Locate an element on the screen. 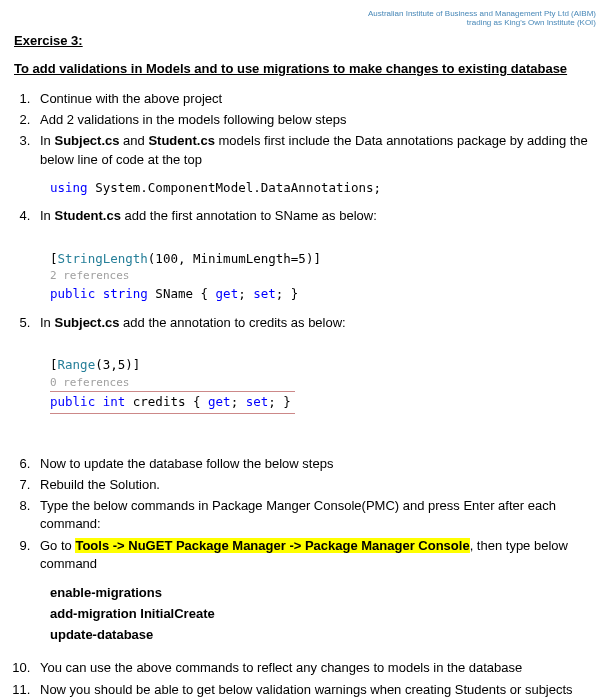  step-4-text: In Student.cs add the first annotation t… is located at coordinates (208, 216).